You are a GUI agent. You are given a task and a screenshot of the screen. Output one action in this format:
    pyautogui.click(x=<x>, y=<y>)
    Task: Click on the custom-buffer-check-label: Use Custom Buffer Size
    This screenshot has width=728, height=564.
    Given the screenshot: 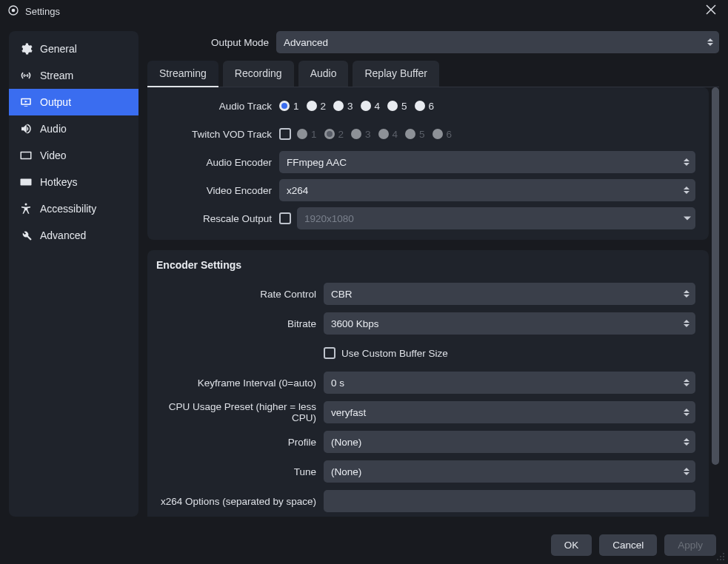 What is the action you would take?
    pyautogui.click(x=386, y=353)
    